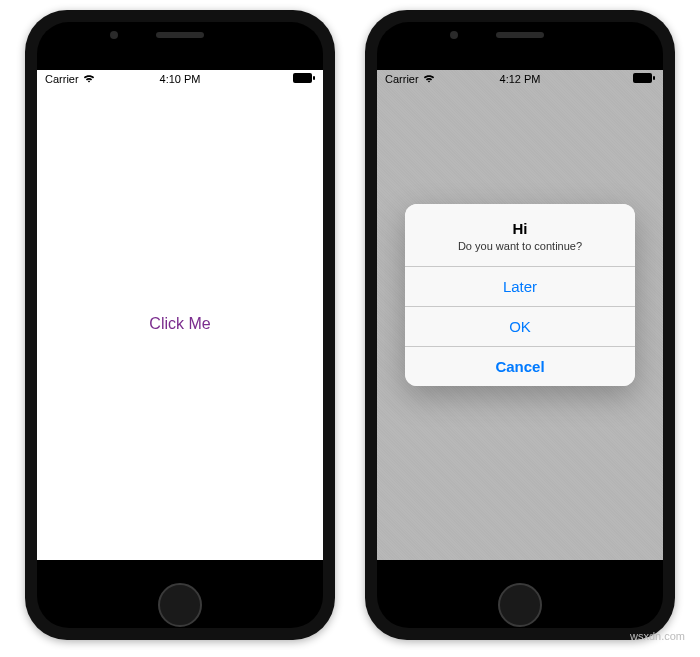 This screenshot has height=657, width=700. I want to click on alert-ok-button: OK, so click(520, 326).